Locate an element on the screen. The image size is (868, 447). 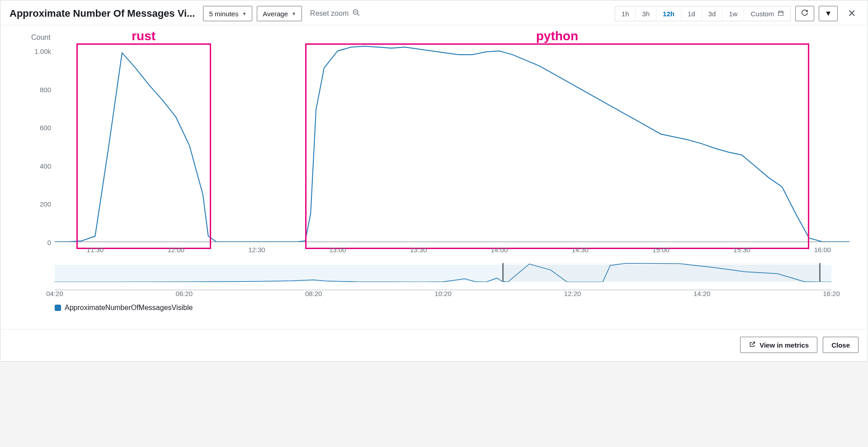
overview-selection is located at coordinates (661, 272).